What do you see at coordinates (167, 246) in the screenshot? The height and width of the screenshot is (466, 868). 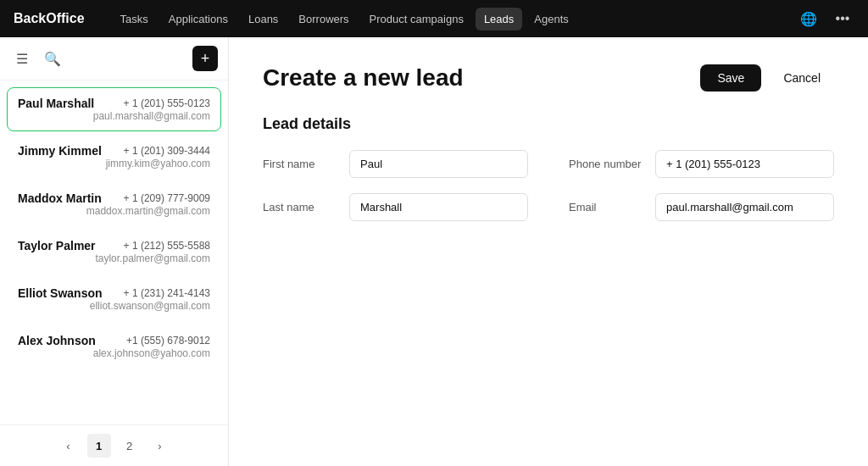 I see `lead-item-phone: + 1 (212) 555-5588` at bounding box center [167, 246].